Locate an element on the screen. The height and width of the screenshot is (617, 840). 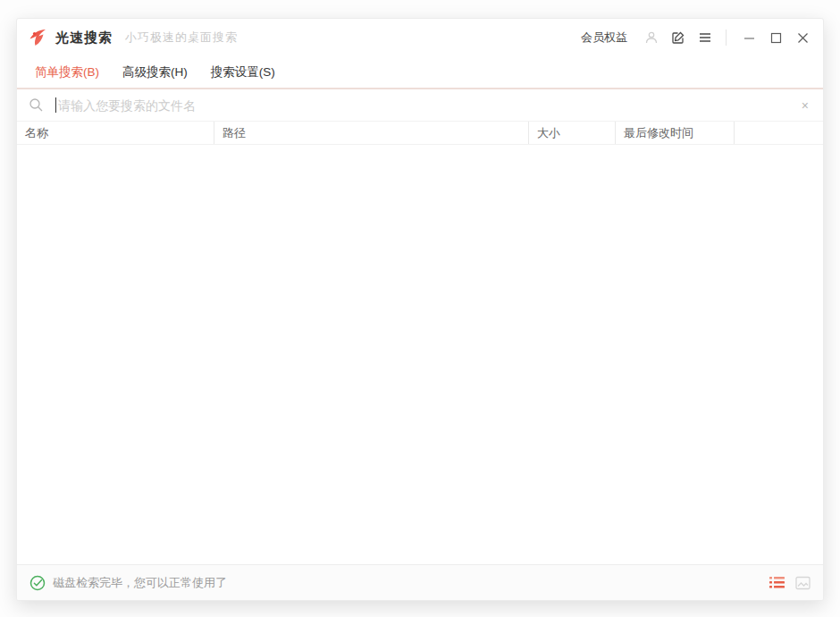
results-table-header: 名称 路径 大小 最后修改时间 is located at coordinates (420, 133).